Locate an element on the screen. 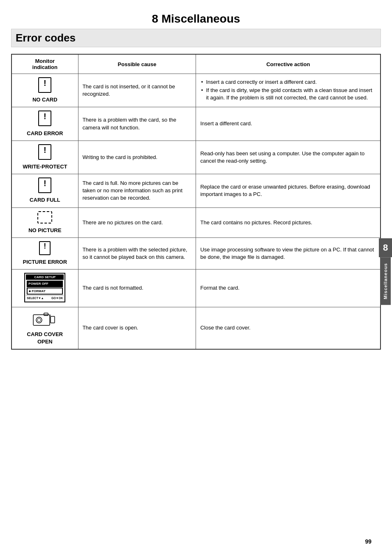  col-header-monitor: Monitorindication is located at coordinates (45, 64).